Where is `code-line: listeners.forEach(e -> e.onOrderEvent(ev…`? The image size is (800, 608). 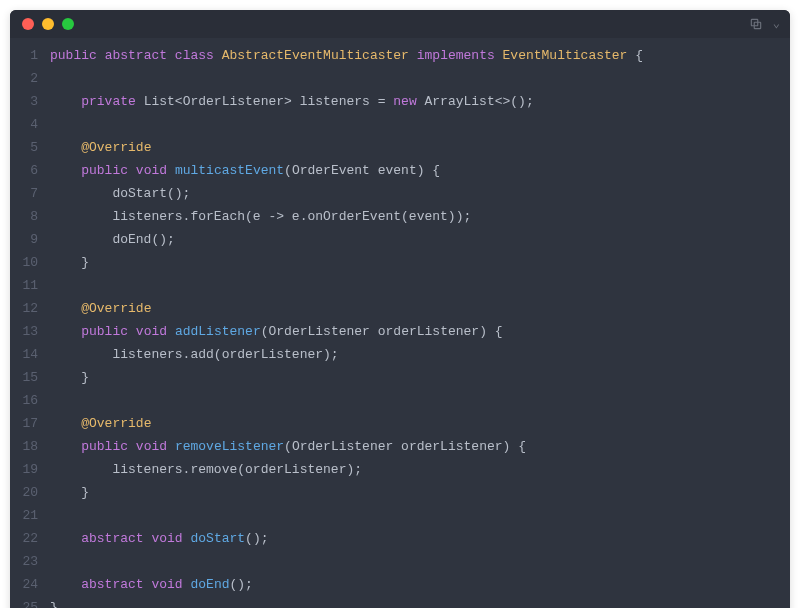 code-line: listeners.forEach(e -> e.onOrderEvent(ev… is located at coordinates (413, 216).